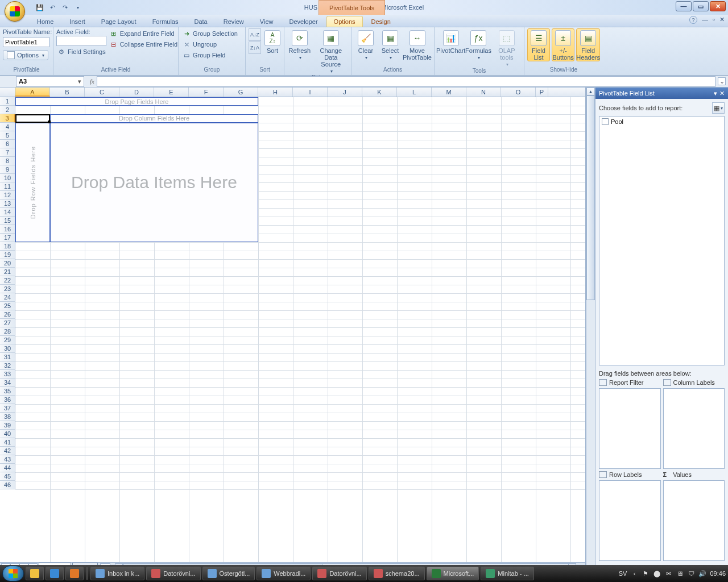 The image size is (728, 582). What do you see at coordinates (154, 118) in the screenshot?
I see `pivot-column-drop: Drop Column Fields Here` at bounding box center [154, 118].